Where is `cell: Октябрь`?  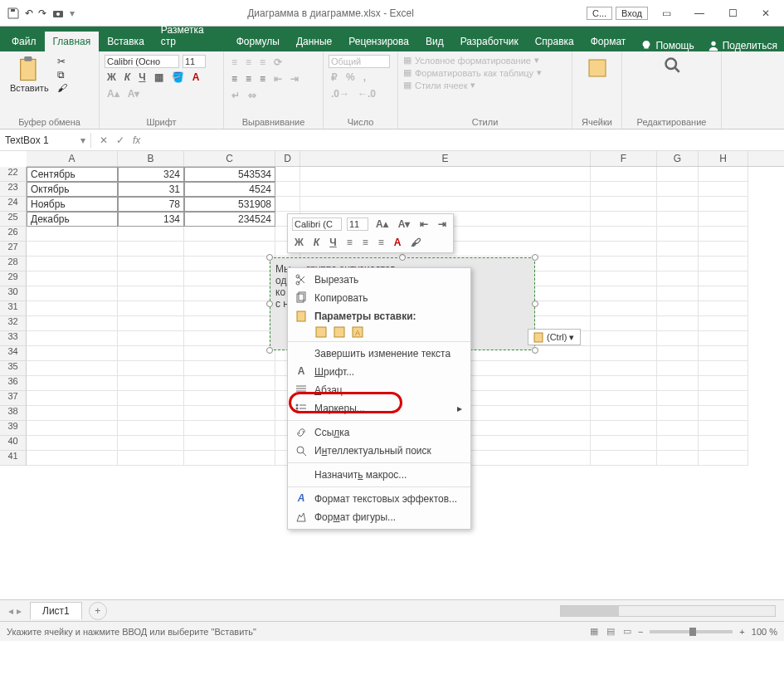 cell: Октябрь is located at coordinates (72, 189).